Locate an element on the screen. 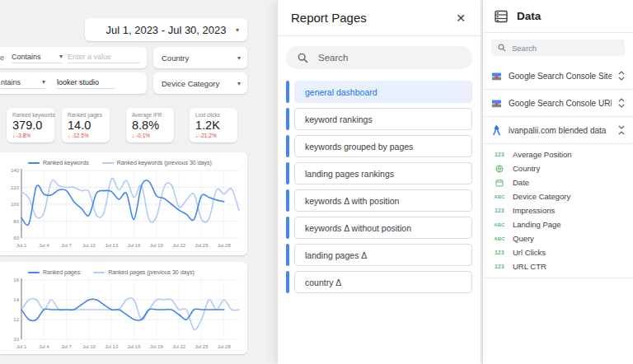  scorecard-average-ifr: Average IFR 8.8% ↓ -0.1% is located at coordinates (150, 125).